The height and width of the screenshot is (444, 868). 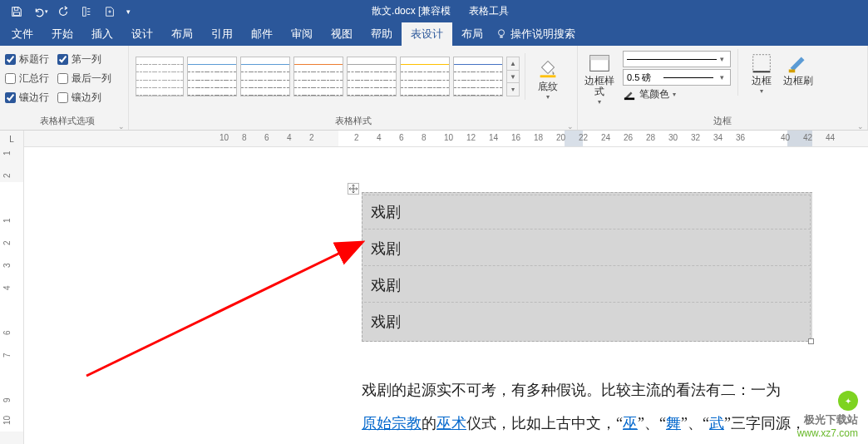 What do you see at coordinates (27, 78) in the screenshot?
I see `chk-total-row: 汇总行` at bounding box center [27, 78].